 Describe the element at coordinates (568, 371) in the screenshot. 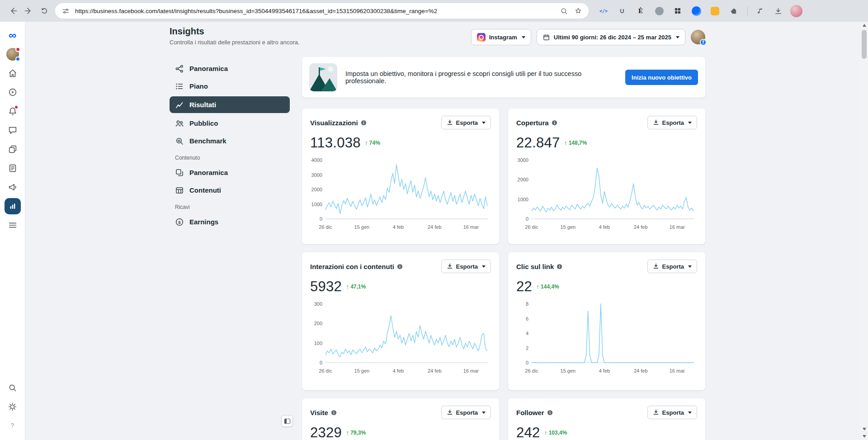

I see `svg-text: 15 gen` at that location.